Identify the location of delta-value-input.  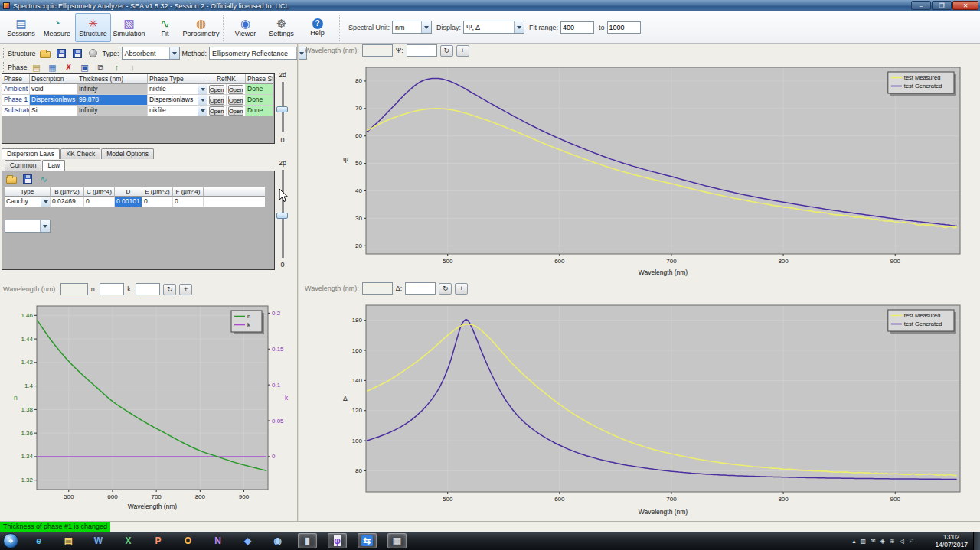
(420, 288).